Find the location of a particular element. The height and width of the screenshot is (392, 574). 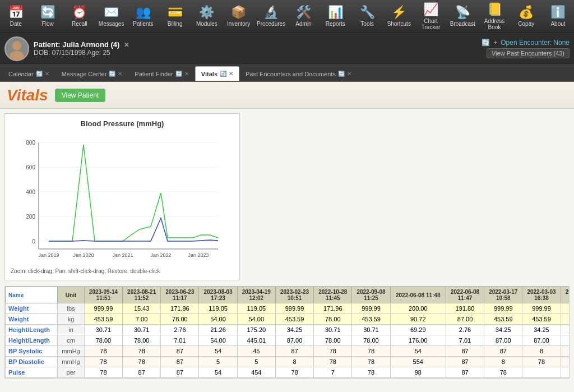

vitals-refresh-icon: 🔄 is located at coordinates (223, 74).